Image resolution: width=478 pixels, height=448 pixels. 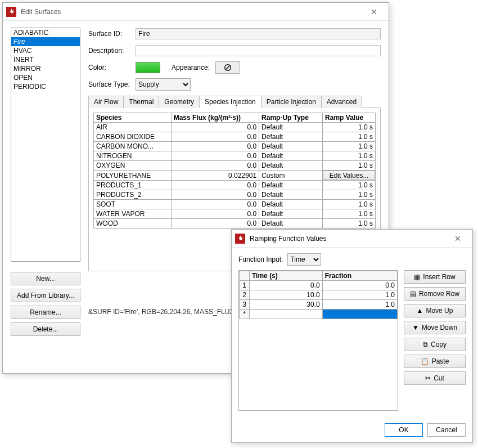 What do you see at coordinates (133, 214) in the screenshot?
I see `species-cell: WATER VAPOR` at bounding box center [133, 214].